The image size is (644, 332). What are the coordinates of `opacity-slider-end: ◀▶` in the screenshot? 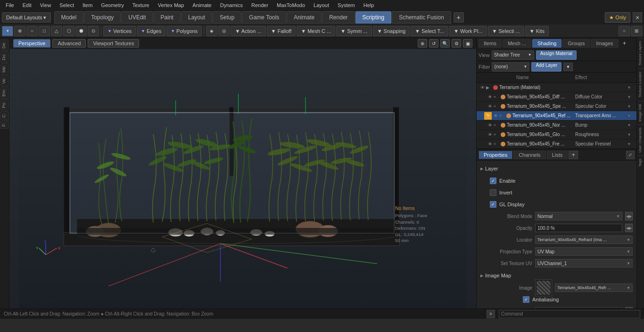 It's located at (629, 228).